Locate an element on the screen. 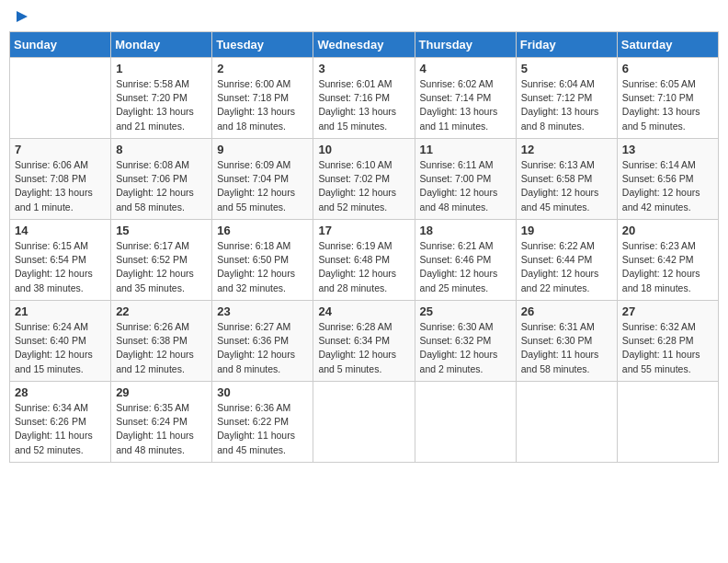  day-info: Sunrise: 6:14 AMSunset: 6:56 PMDaylight:… is located at coordinates (667, 186).